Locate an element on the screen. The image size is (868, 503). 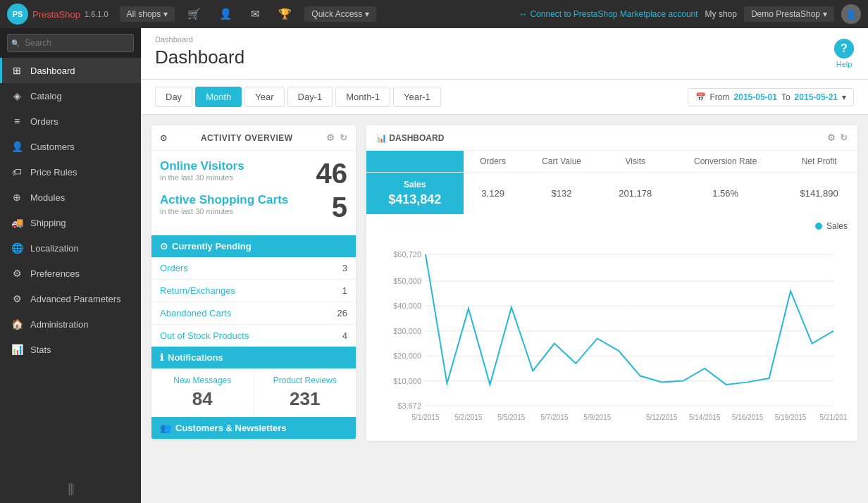
top-navigation: PS PrestaShop 1.6.1.0 All shops ▾ 🛒 👤 ✉ … is located at coordinates (434, 14).